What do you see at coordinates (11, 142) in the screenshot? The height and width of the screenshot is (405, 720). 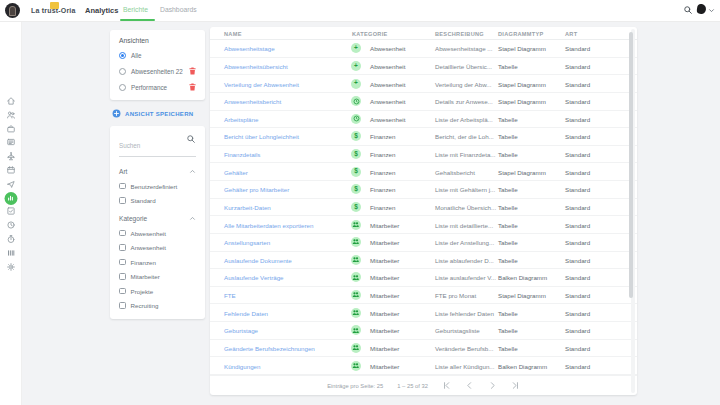 I see `sidebar-item-news` at bounding box center [11, 142].